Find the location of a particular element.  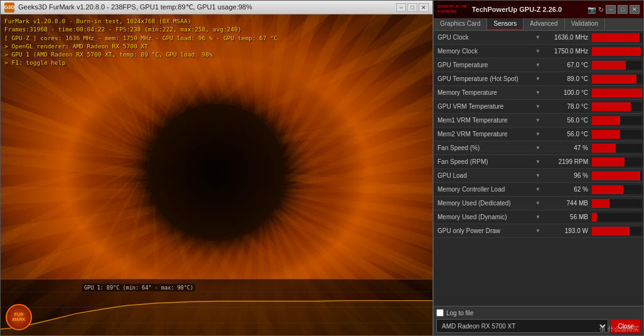

sensor-row: GPU VRM Temperature ▼ 78.0 °C is located at coordinates (539, 107).